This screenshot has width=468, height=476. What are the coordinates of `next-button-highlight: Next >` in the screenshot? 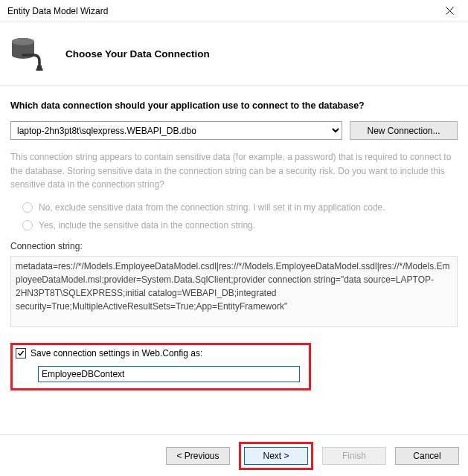 It's located at (276, 456).